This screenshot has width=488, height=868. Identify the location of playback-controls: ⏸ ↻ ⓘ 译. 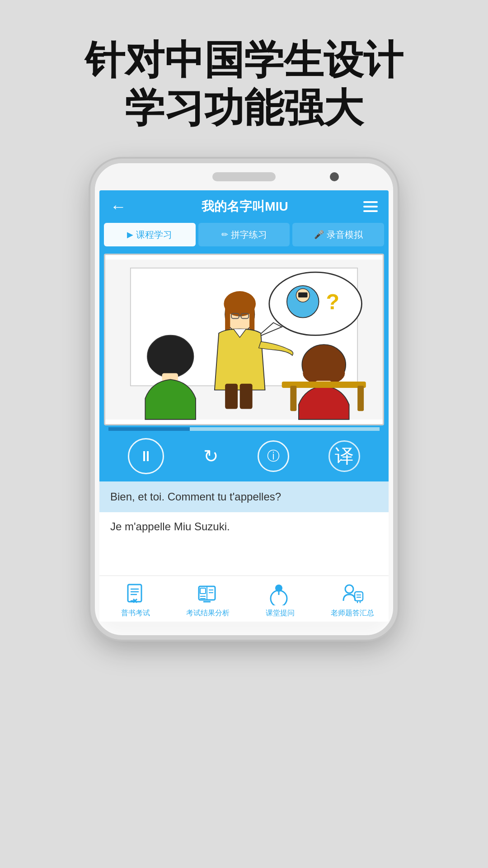
(244, 456).